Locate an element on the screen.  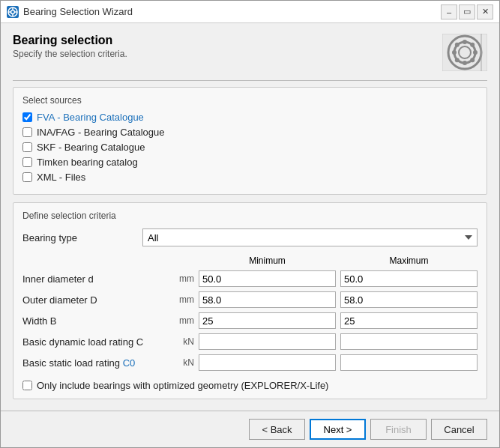
source-ina-row: INA/FAG - Bearing Catalogue is located at coordinates (250, 132).